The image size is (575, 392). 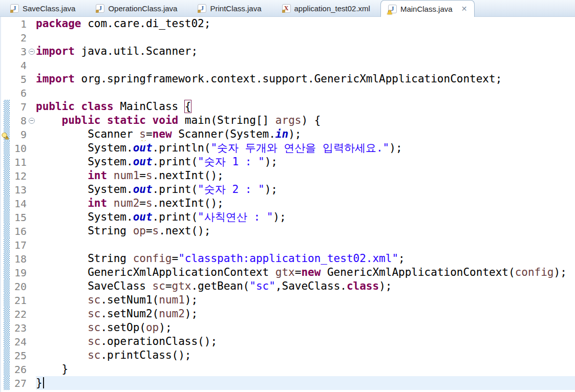 I want to click on tab-label: SaveClass.java, so click(x=49, y=8).